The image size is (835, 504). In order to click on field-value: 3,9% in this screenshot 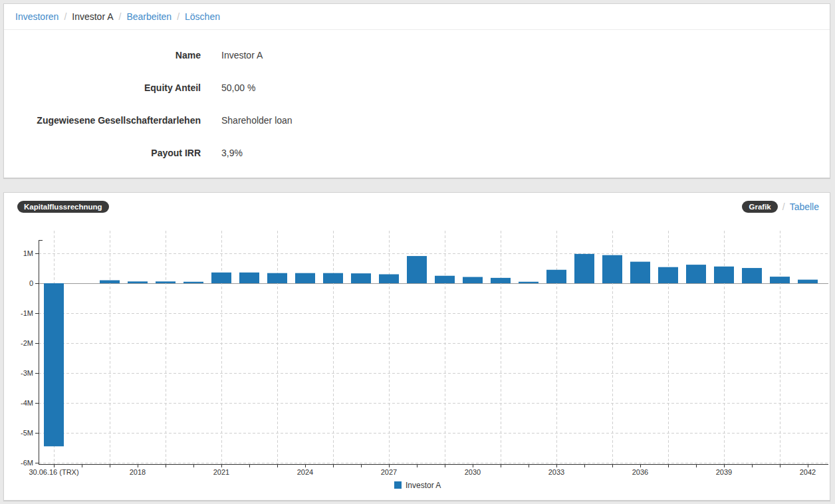, I will do `click(232, 153)`.